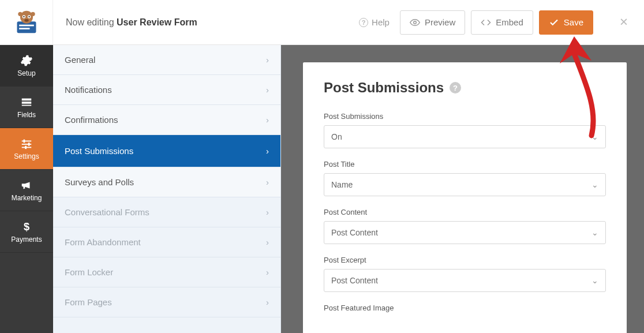 The image size is (644, 333). I want to click on help-label: Help, so click(381, 22).